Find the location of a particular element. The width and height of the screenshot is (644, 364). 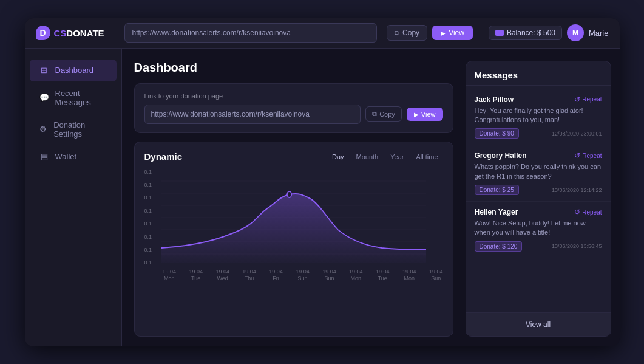

message-date: 13/06/2020 12:14:22 is located at coordinates (577, 190).